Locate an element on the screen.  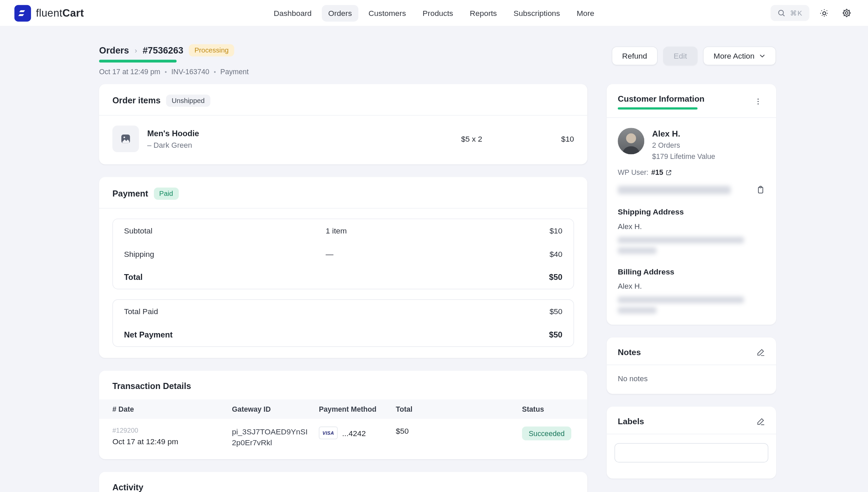
transaction-details-title: Transaction Details is located at coordinates (152, 386).